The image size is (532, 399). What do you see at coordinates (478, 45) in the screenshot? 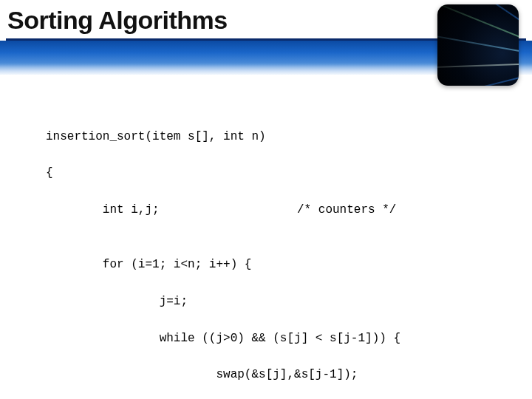
I see `decorative-swirl-image` at bounding box center [478, 45].